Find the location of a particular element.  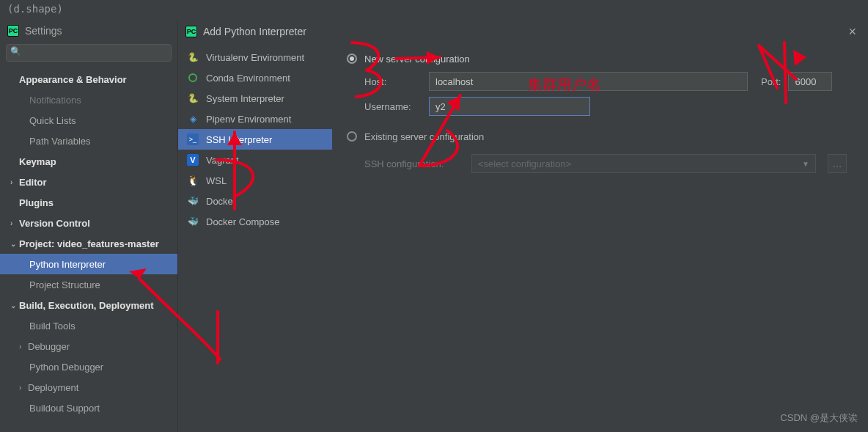

tree-appearance-behavior: Appearance & Behavior is located at coordinates (89, 79).